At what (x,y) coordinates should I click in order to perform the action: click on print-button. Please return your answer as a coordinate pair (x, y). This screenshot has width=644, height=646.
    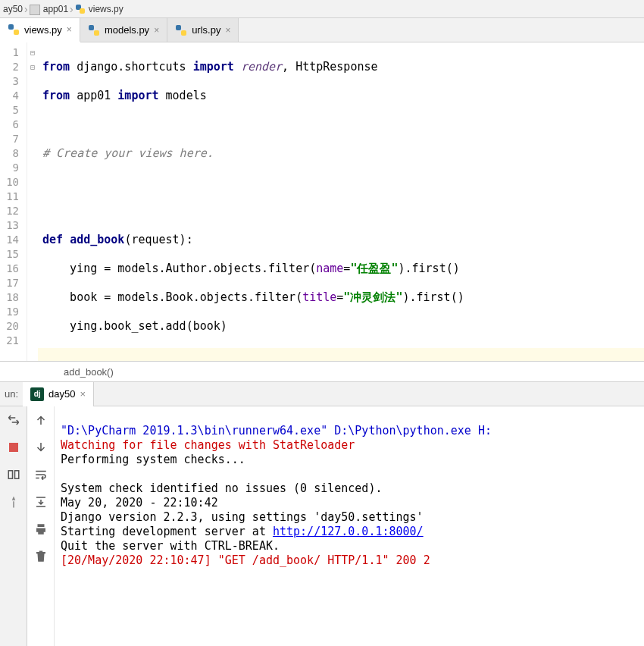
    Looking at the image, I should click on (41, 529).